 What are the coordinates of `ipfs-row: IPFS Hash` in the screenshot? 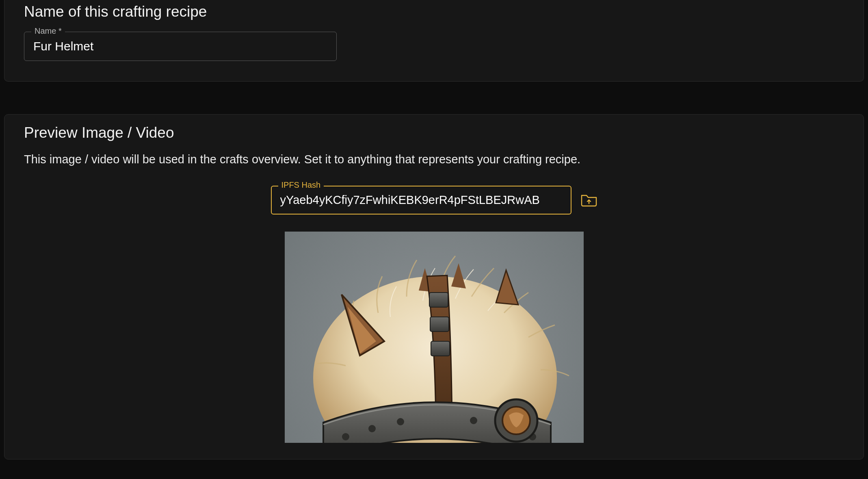 It's located at (434, 200).